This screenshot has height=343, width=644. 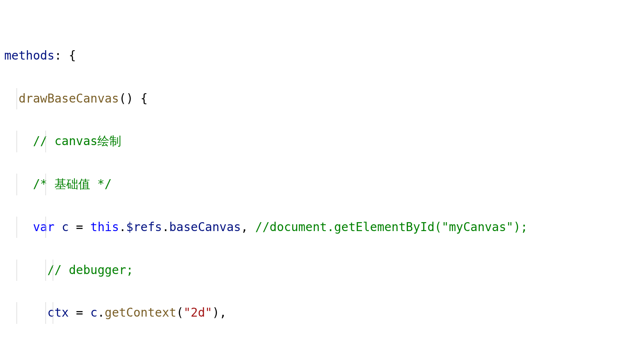 I want to click on punctuation-token: :, so click(x=58, y=55).